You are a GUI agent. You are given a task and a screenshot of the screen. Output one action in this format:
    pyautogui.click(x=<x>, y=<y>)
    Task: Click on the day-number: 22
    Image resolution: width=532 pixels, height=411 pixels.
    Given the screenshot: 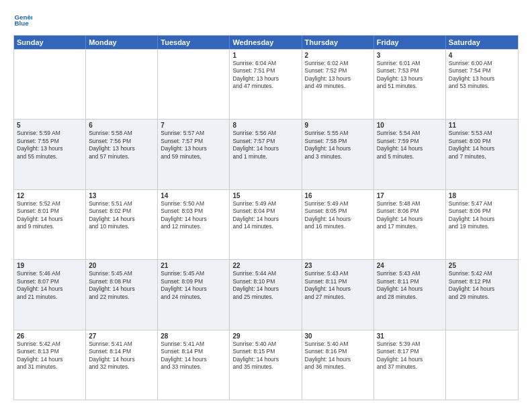 What is the action you would take?
    pyautogui.click(x=265, y=266)
    